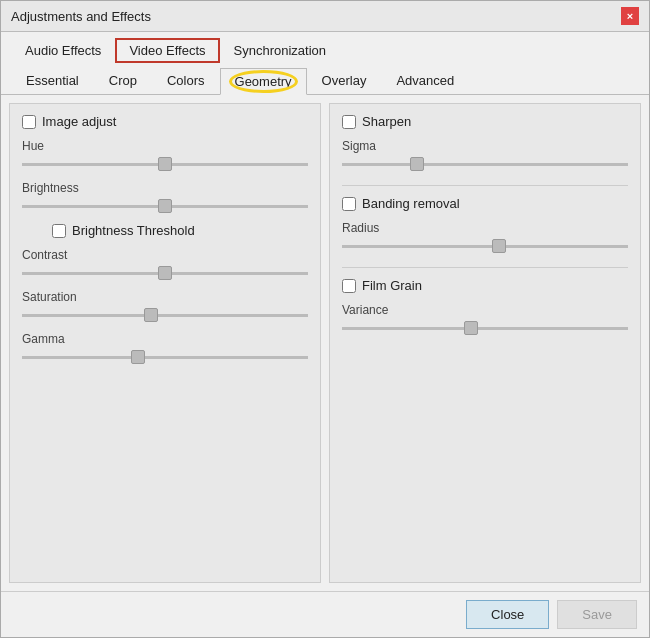  What do you see at coordinates (325, 614) in the screenshot?
I see `footer: Close Save` at bounding box center [325, 614].